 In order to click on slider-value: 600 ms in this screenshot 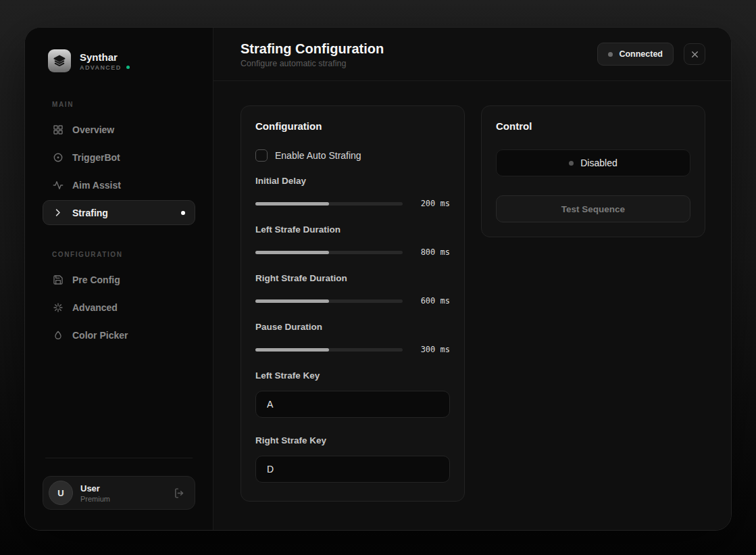, I will do `click(431, 301)`.